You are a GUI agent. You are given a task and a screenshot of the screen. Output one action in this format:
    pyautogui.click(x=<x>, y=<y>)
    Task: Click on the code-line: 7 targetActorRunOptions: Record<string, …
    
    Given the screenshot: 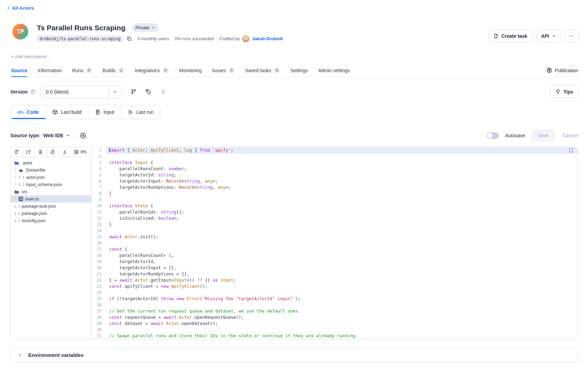 What is the action you would take?
    pyautogui.click(x=334, y=187)
    